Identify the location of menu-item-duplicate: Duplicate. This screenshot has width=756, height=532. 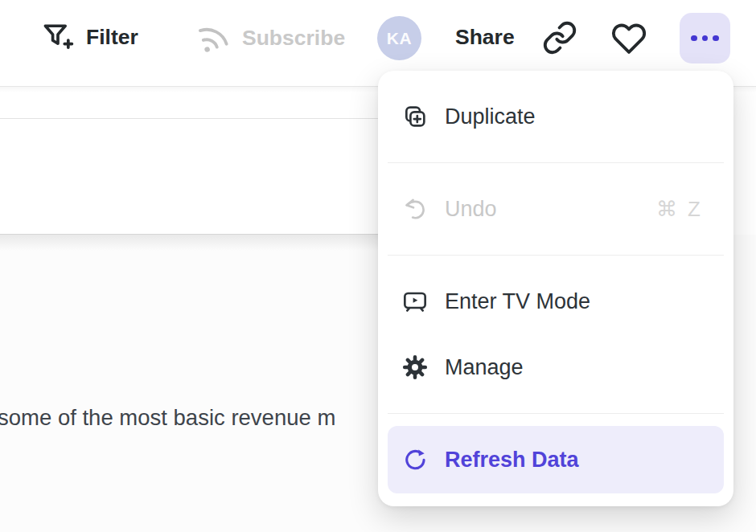
(556, 117).